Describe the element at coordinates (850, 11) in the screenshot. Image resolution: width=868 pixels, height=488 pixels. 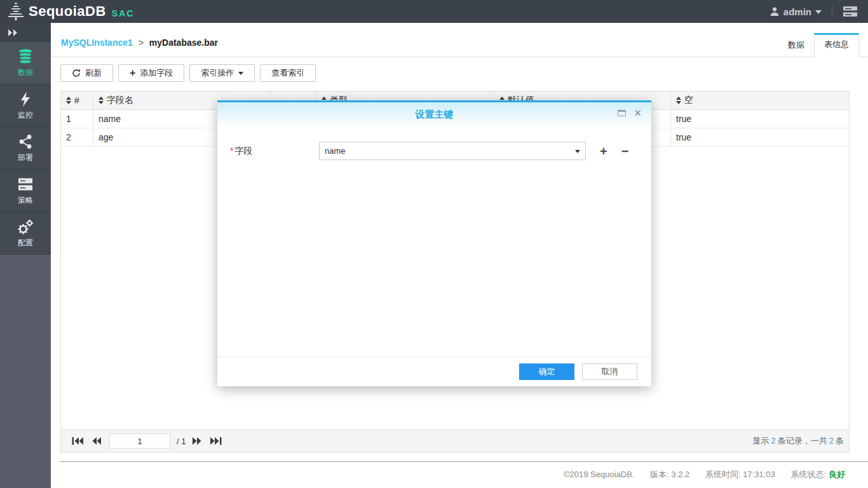
I see `server-list-icon` at that location.